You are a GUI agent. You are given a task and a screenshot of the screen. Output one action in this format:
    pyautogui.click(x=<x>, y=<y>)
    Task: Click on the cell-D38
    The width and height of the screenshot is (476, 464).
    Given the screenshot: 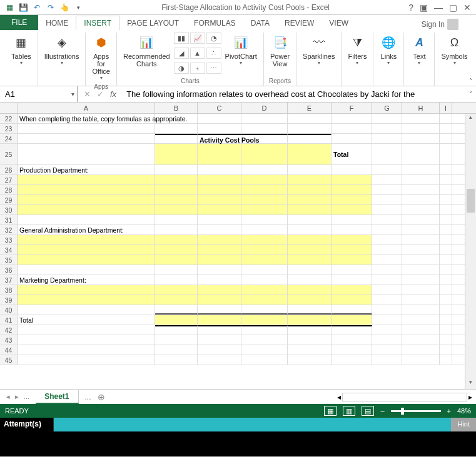 What is the action you would take?
    pyautogui.click(x=265, y=290)
    